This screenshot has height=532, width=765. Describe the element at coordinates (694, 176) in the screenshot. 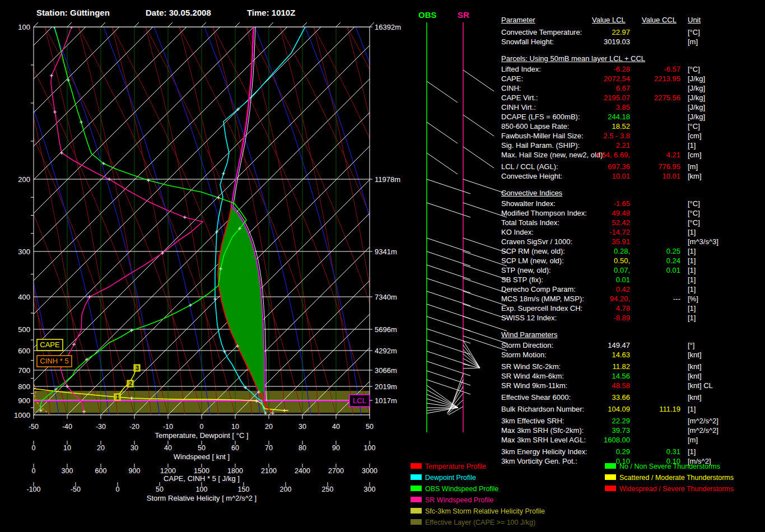

I see `parameter-unit: [km]` at that location.